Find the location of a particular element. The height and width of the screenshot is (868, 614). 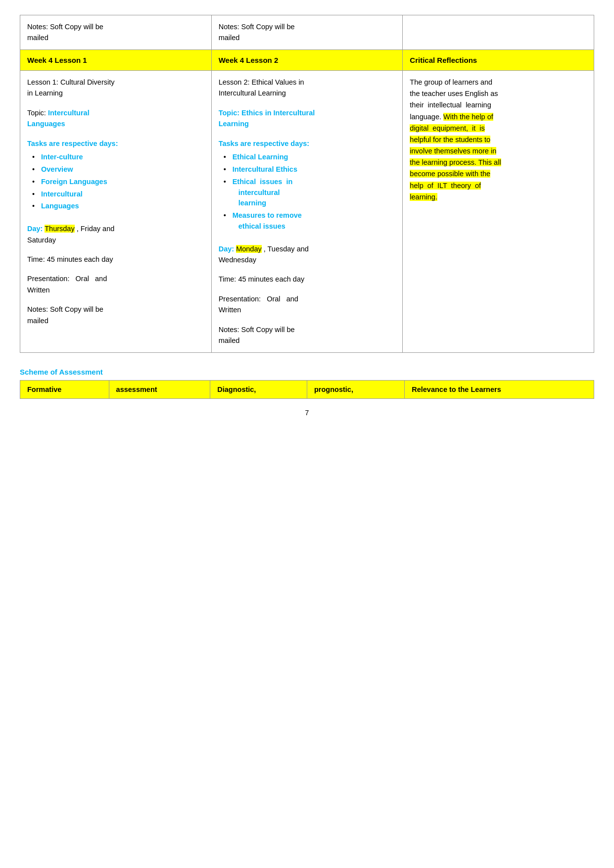

col3-paragraph: The group of learners and the teacher us… is located at coordinates (498, 140).